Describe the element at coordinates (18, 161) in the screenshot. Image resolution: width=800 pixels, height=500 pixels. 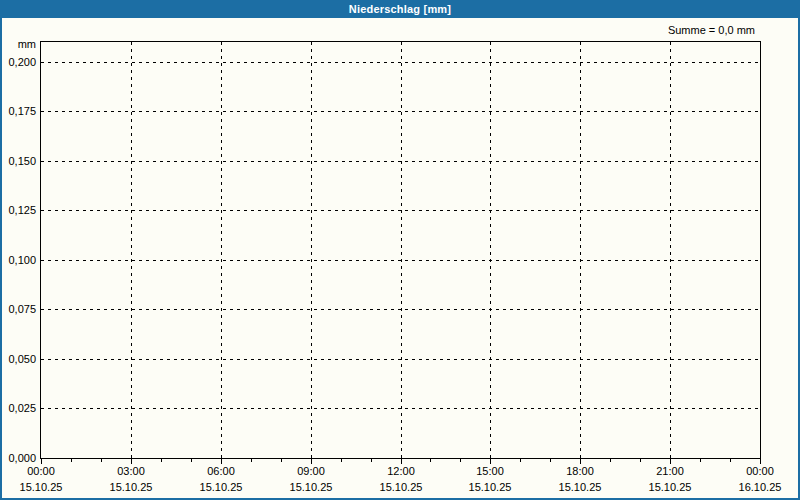
I see `y-tick-label: 0,150` at that location.